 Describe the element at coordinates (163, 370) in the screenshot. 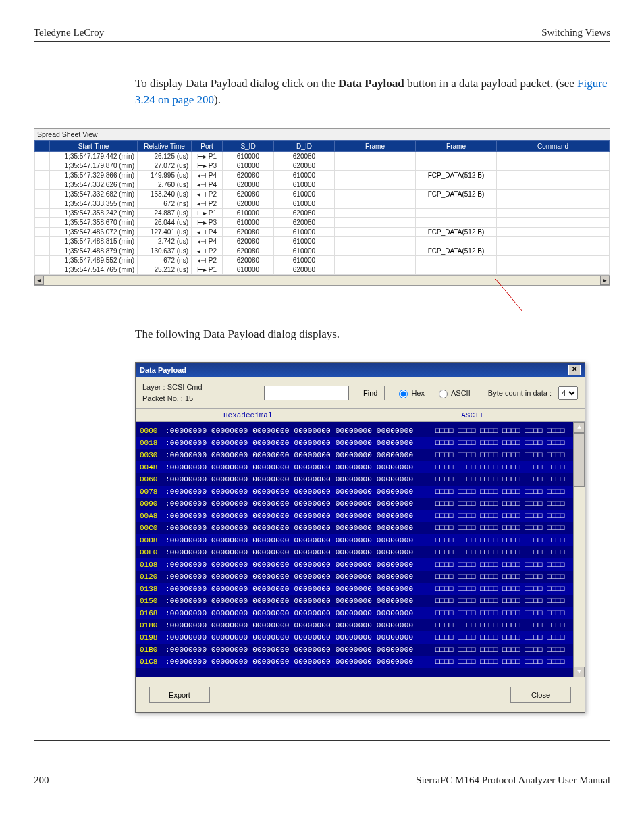

I see `dp-title: Data Payload` at that location.